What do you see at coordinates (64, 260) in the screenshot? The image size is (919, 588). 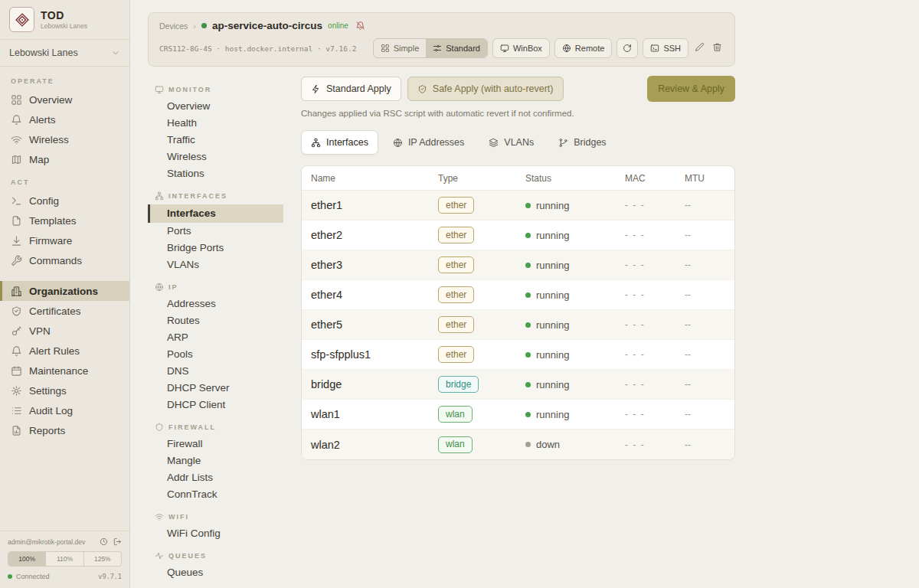 I see `sidebar-item: Commands` at bounding box center [64, 260].